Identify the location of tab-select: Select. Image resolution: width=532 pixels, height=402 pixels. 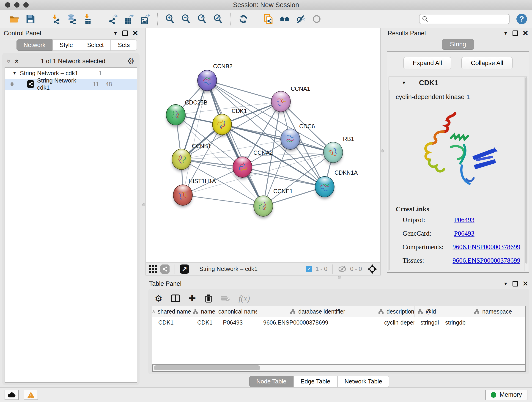
(95, 45).